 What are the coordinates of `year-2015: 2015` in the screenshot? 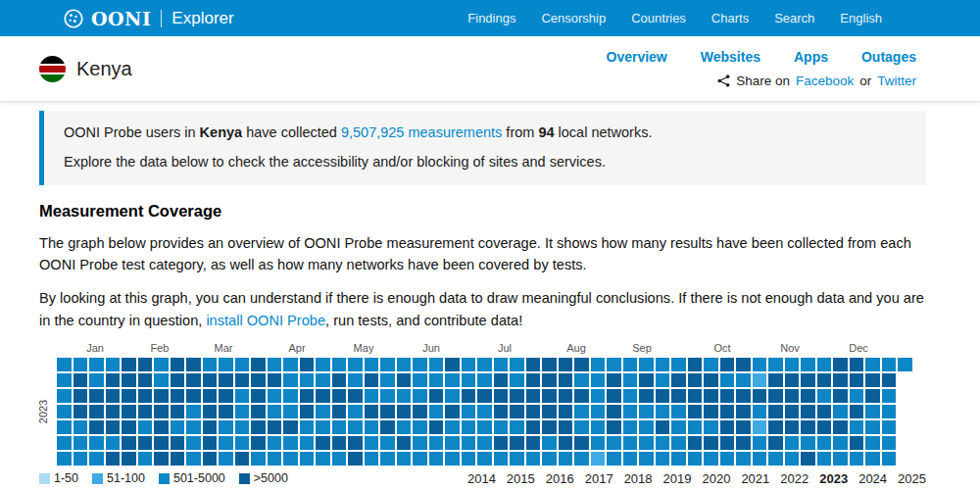 It's located at (521, 478).